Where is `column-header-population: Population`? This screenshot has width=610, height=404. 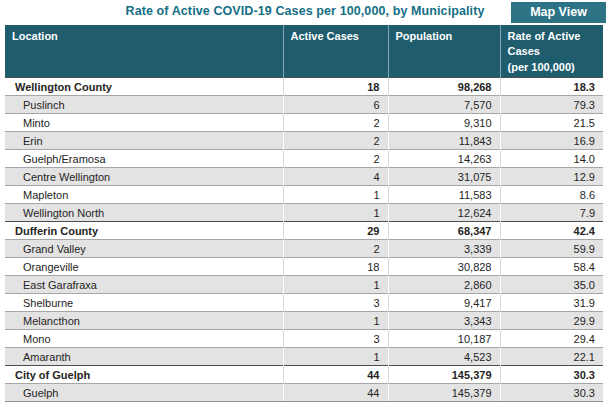 column-header-population: Population is located at coordinates (444, 52).